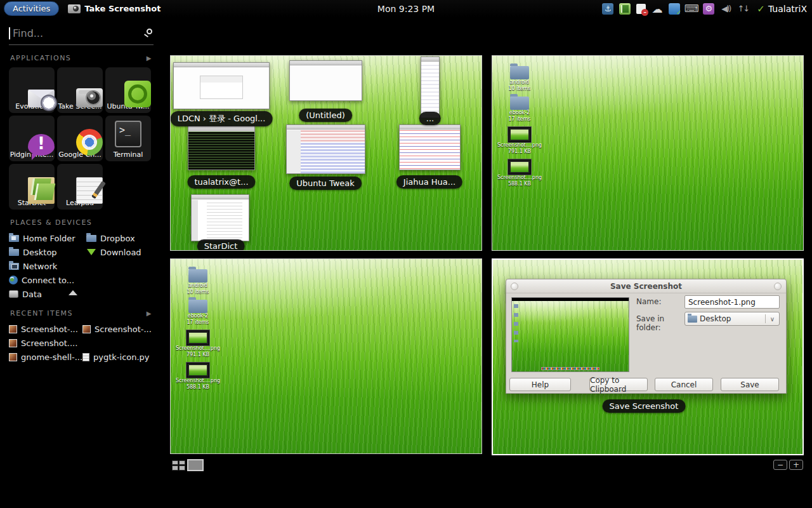  What do you see at coordinates (48, 280) in the screenshot?
I see `place-connect: Connect to...` at bounding box center [48, 280].